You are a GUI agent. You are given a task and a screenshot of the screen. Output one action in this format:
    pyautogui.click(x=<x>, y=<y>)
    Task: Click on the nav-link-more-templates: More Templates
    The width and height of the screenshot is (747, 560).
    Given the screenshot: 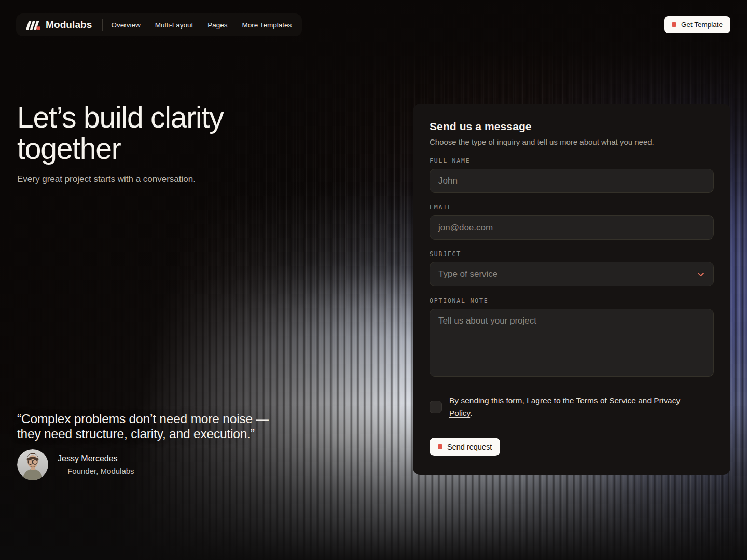 What is the action you would take?
    pyautogui.click(x=267, y=25)
    